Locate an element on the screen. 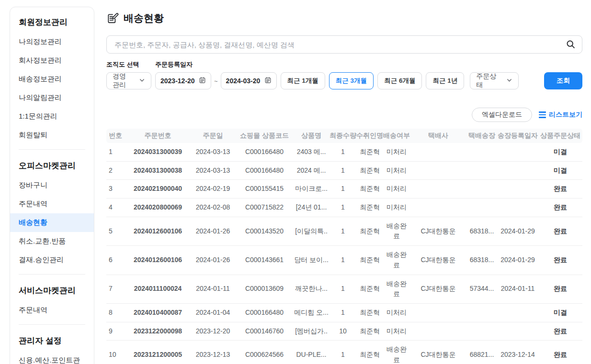 This screenshot has width=591, height=364. date-range-preset-button: 최근 1개월 is located at coordinates (303, 81).